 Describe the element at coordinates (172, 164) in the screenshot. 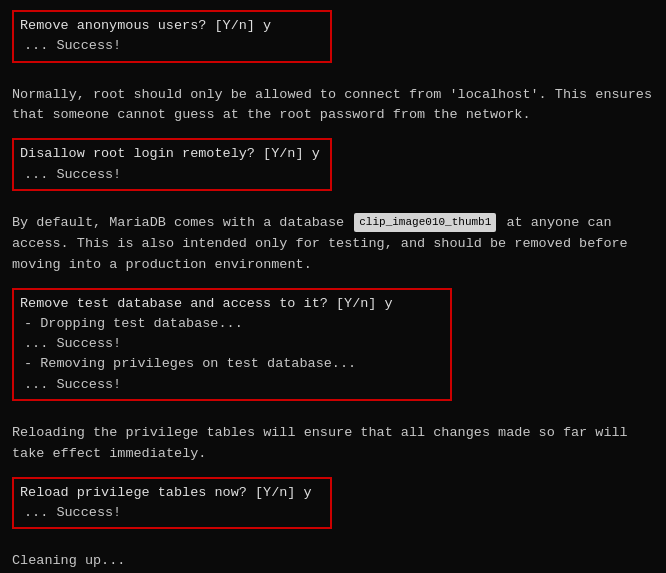

I see `prompt-box-root-login: Disallow root login remotely? [Y/n] y ..…` at that location.